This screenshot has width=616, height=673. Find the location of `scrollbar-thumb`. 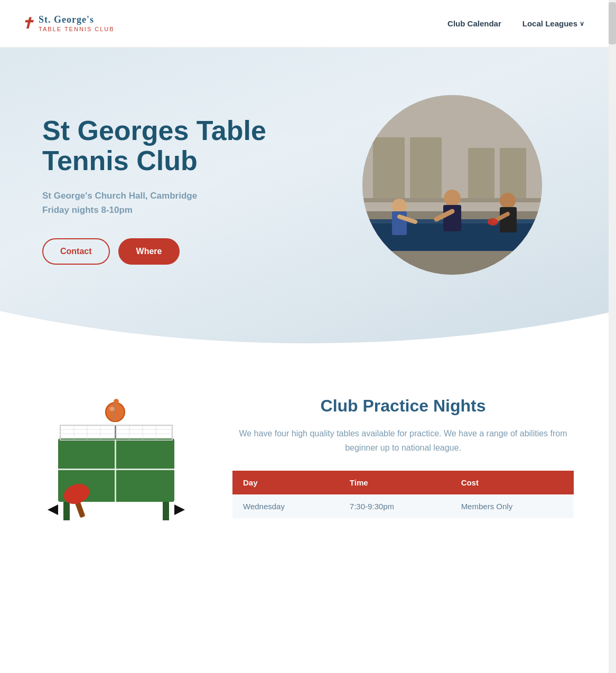

scrollbar-thumb is located at coordinates (612, 23).